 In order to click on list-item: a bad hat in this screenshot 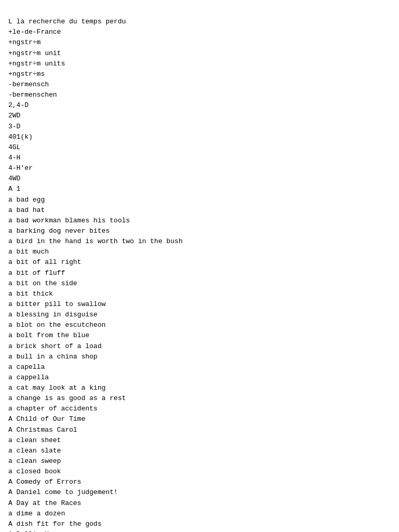, I will do `click(200, 210)`.